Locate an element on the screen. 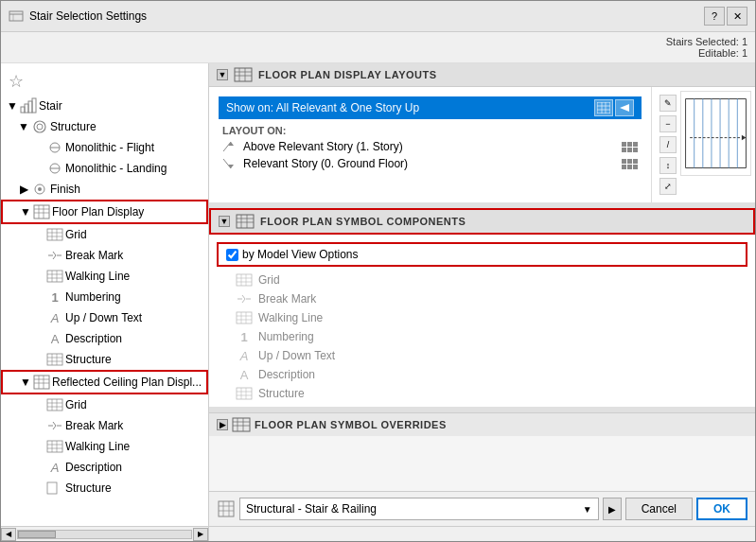 The height and width of the screenshot is (542, 756). tree-item-floor-plan-display: ▼ Floor Plan Display is located at coordinates (104, 212).